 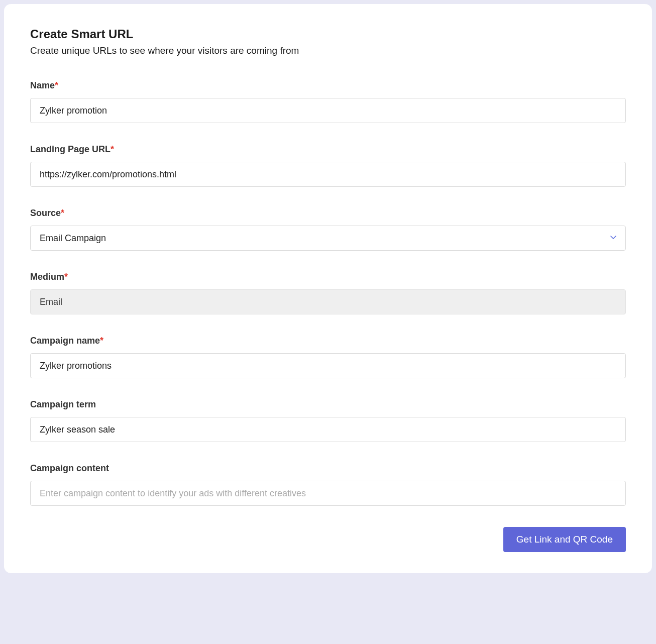 I want to click on source-label-text: Source, so click(x=45, y=213).